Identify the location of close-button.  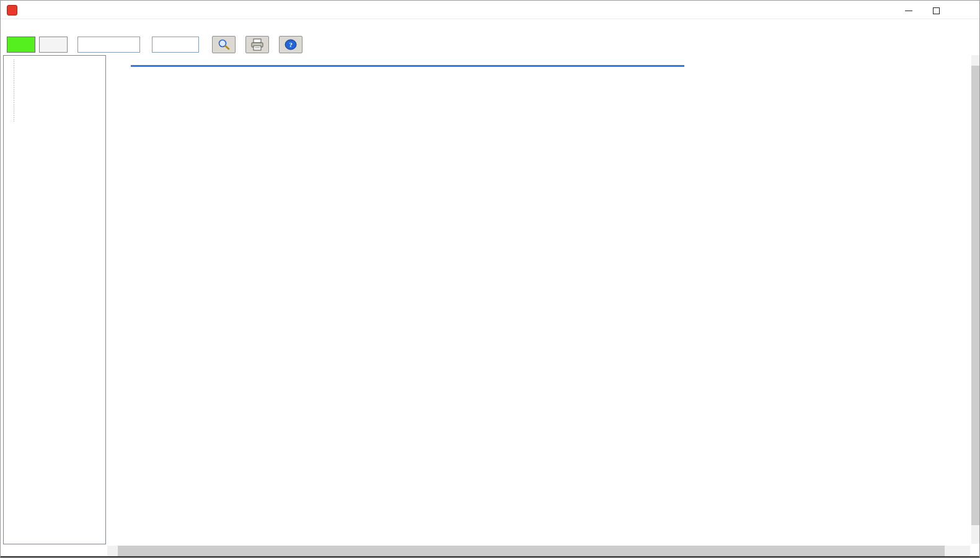
(967, 11).